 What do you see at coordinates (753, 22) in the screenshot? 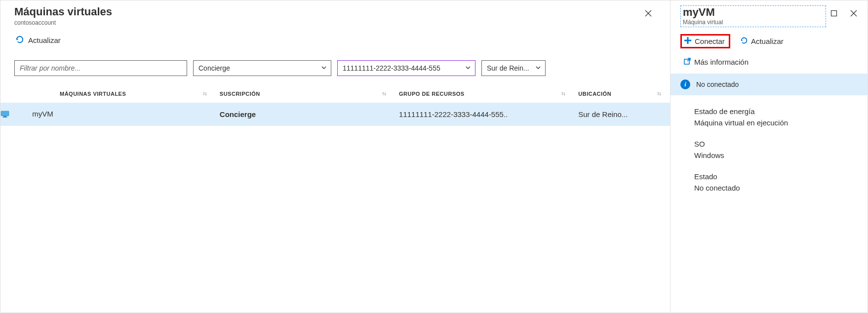
I see `detail-subtitle: Máquina virtual` at bounding box center [753, 22].